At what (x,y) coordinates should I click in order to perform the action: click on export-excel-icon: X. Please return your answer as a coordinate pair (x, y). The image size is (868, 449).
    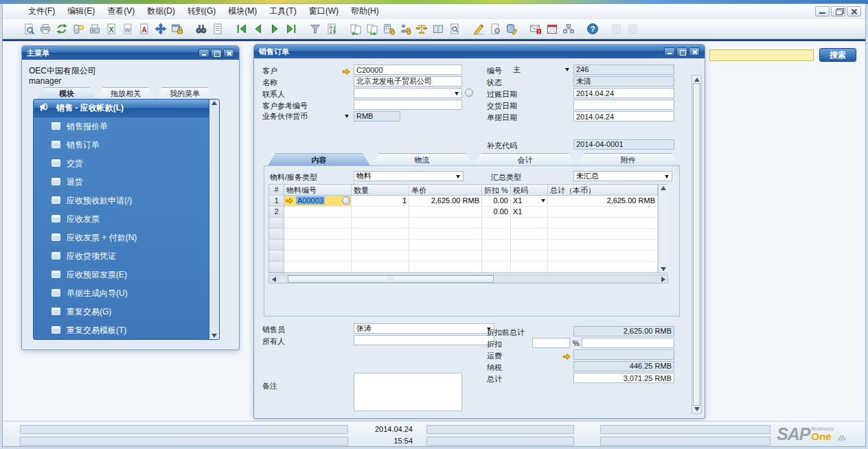
    Looking at the image, I should click on (111, 29).